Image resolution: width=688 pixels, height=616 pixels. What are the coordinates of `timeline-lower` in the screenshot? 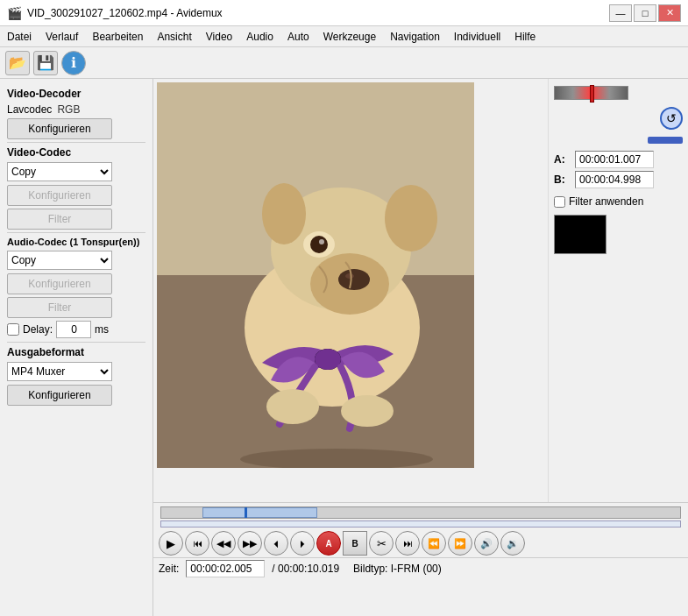 It's located at (421, 524).